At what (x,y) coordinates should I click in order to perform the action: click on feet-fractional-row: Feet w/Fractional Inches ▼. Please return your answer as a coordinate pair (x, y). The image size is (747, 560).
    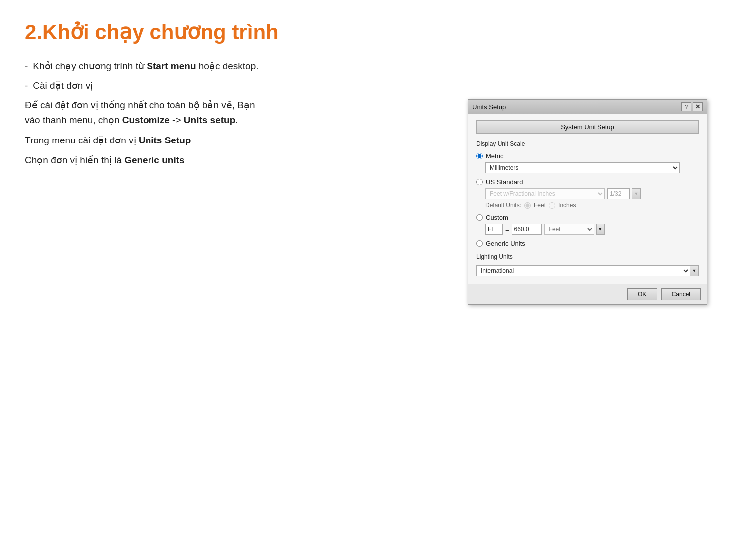
    Looking at the image, I should click on (592, 194).